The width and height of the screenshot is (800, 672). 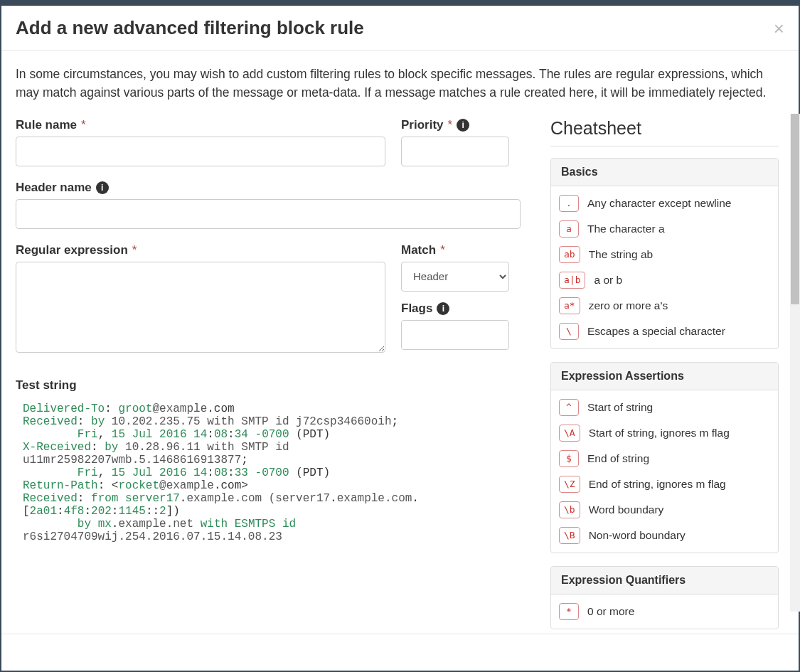 I want to click on cheatsheet-panel: Expression Quantifiers*0 or more, so click(x=664, y=597).